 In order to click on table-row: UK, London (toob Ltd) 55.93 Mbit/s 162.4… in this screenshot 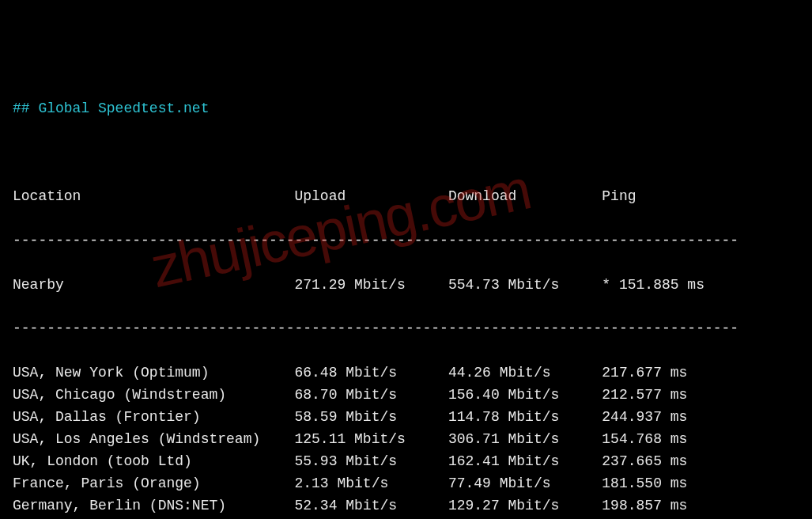, I will do `click(406, 462)`.